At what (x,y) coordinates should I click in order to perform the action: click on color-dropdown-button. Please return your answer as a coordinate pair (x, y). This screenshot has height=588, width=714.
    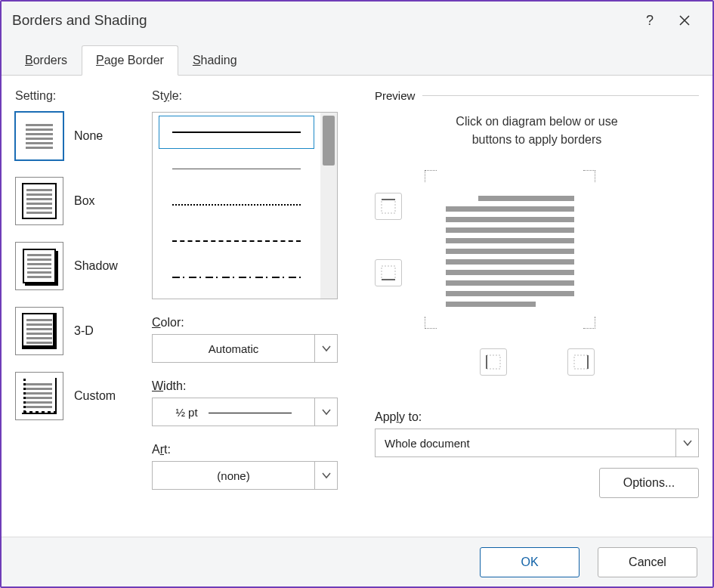
    Looking at the image, I should click on (326, 348).